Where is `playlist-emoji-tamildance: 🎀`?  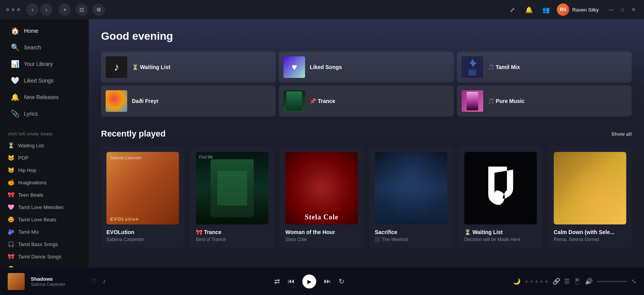 playlist-emoji-tamildance: 🎀 is located at coordinates (11, 256).